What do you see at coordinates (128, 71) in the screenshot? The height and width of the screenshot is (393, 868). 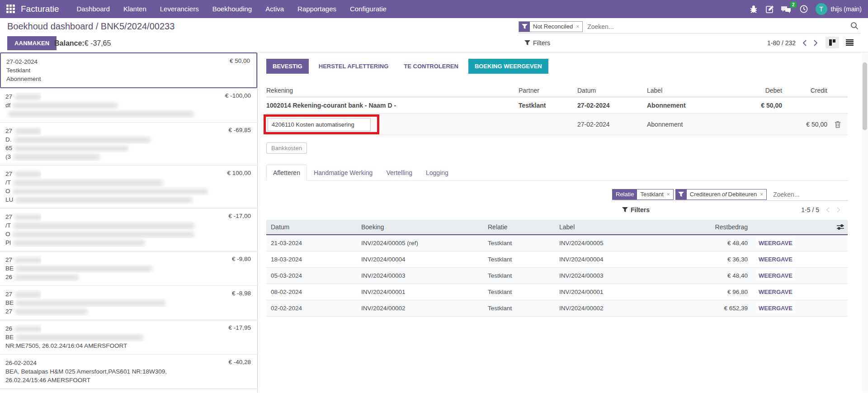 I see `statement-line: 27-02-2024€ 50,00TestklantAbonnement` at bounding box center [128, 71].